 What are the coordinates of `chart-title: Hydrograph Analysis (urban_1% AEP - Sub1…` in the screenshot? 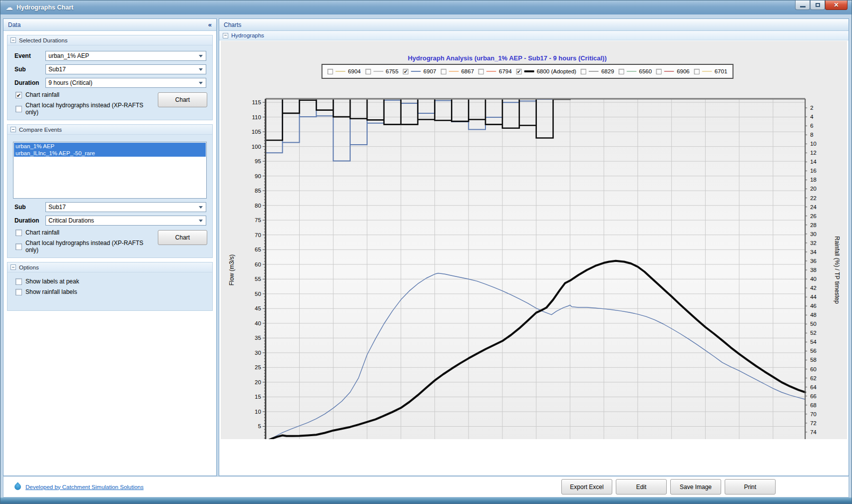 It's located at (507, 58).